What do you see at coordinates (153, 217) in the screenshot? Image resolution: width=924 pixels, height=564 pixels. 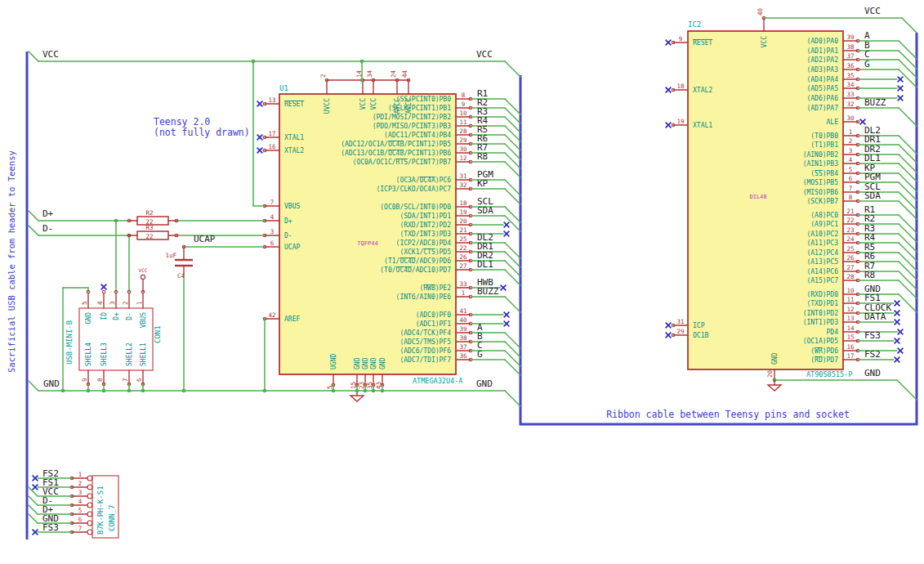 I see `resistor-r2: R222` at bounding box center [153, 217].